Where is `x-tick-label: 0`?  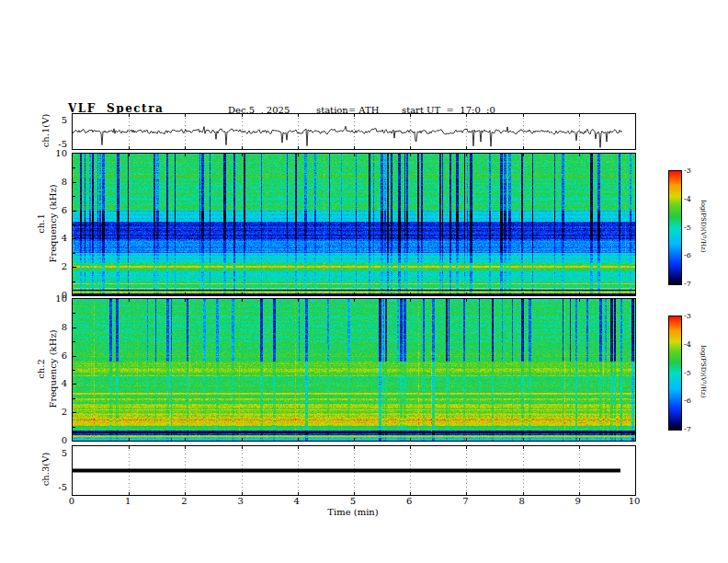 x-tick-label: 0 is located at coordinates (72, 500).